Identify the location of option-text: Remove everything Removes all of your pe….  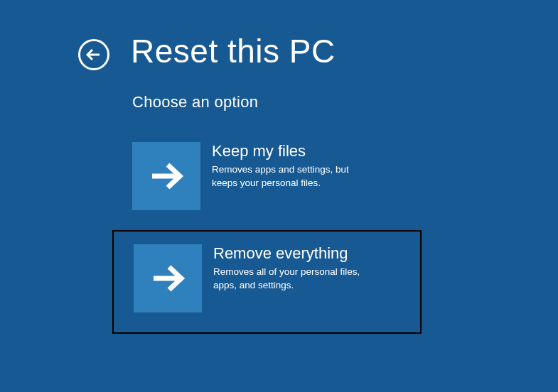
(295, 268).